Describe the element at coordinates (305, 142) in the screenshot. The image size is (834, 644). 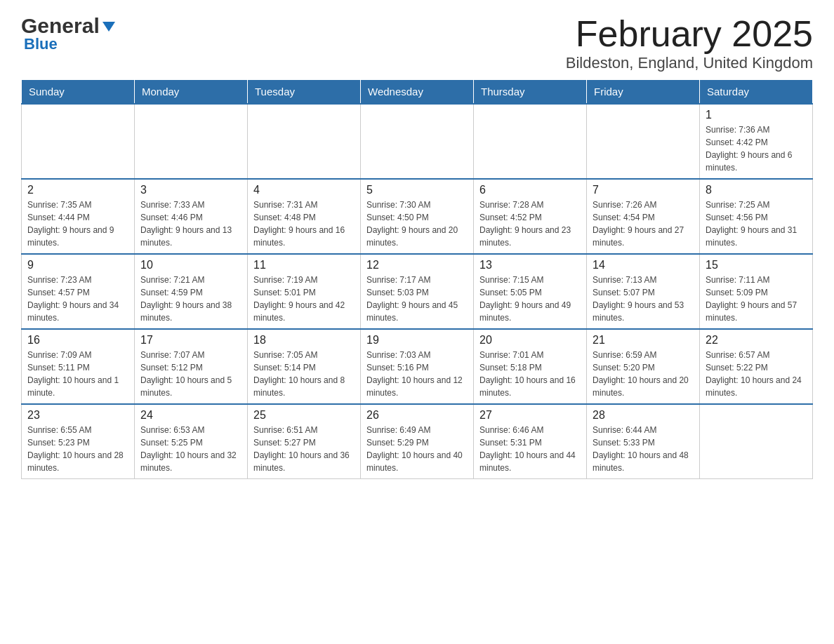
I see `day-cell-w1-d3` at that location.